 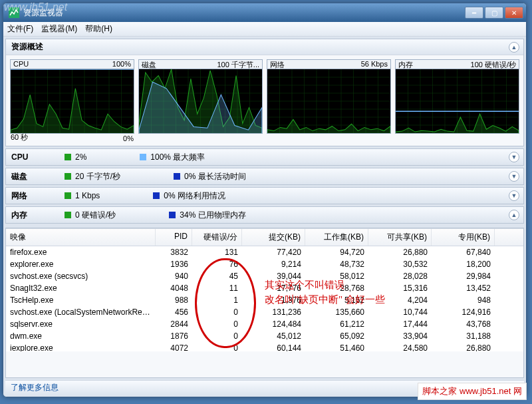 What do you see at coordinates (265, 300) in the screenshot?
I see `table-row: TscHelp.exe 988 1 1,376 5,152 4,204 948` at bounding box center [265, 300].